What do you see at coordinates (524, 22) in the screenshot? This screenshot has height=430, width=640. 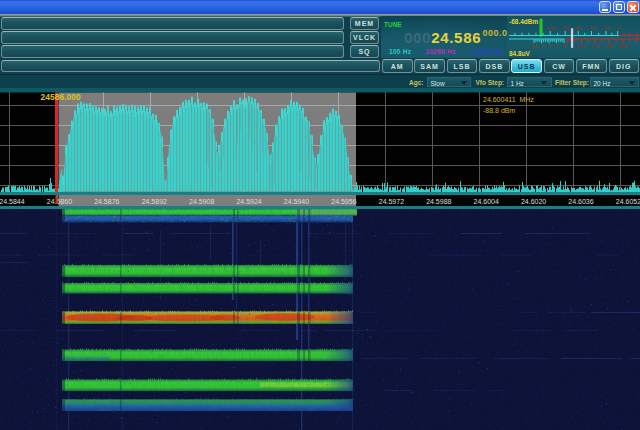 I see `svg-text: -68.4dBm` at bounding box center [524, 22].